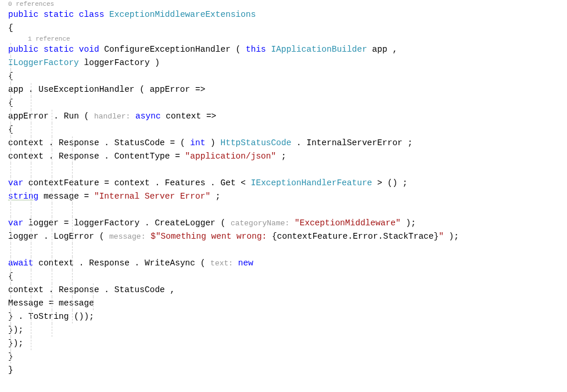 Image resolution: width=567 pixels, height=392 pixels. I want to click on ident-internalservererror: InternalServerError, so click(354, 143).